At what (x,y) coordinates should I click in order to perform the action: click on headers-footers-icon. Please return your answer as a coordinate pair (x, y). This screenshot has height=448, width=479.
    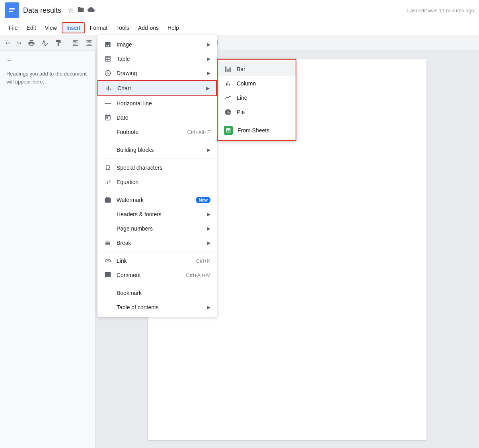
    Looking at the image, I should click on (108, 214).